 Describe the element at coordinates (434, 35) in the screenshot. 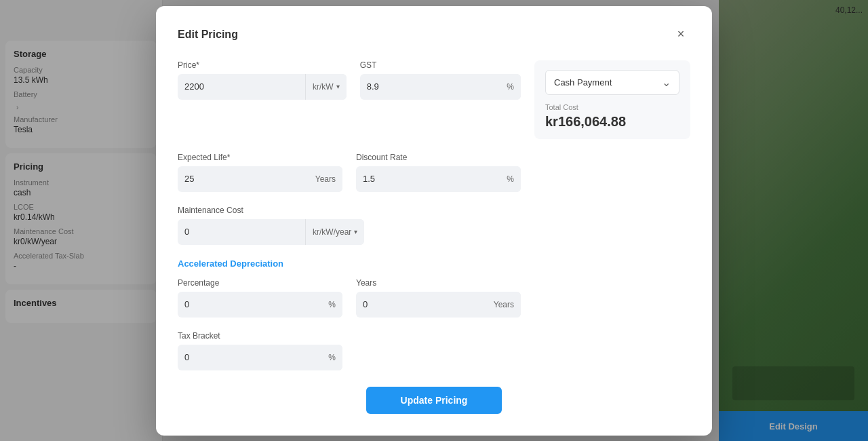

I see `modal-header: Edit Pricing ×` at that location.